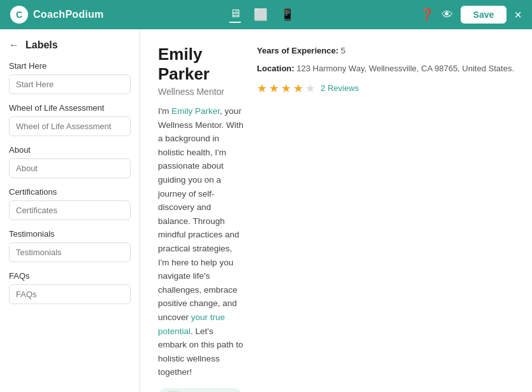 This screenshot has height=392, width=532. I want to click on eye-icon: 👁, so click(447, 15).